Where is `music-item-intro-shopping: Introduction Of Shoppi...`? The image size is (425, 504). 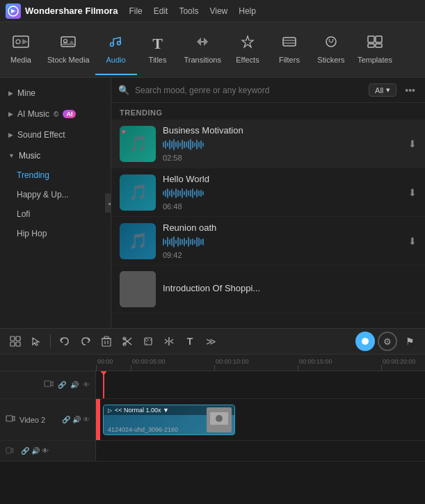
music-item-intro-shopping: Introduction Of Shoppi... is located at coordinates (268, 289).